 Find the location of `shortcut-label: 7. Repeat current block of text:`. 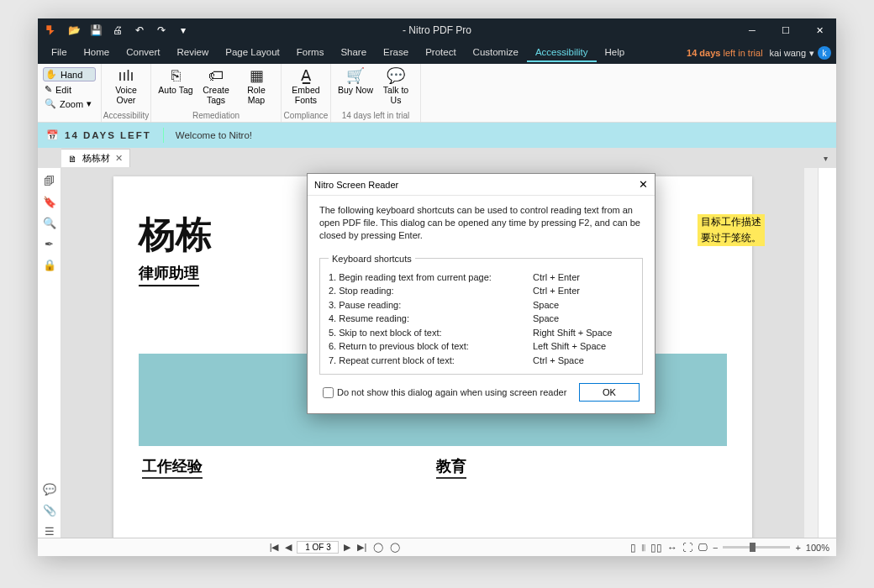

shortcut-label: 7. Repeat current block of text: is located at coordinates (430, 361).